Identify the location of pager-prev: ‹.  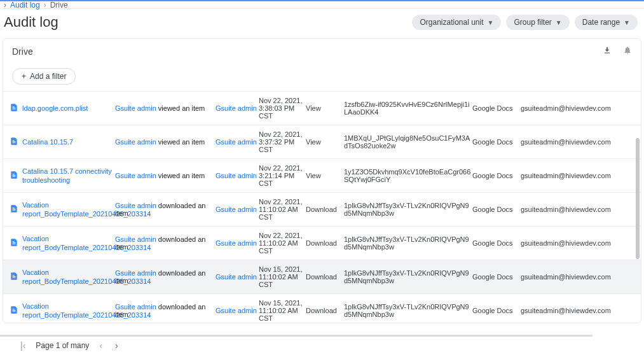
(100, 346).